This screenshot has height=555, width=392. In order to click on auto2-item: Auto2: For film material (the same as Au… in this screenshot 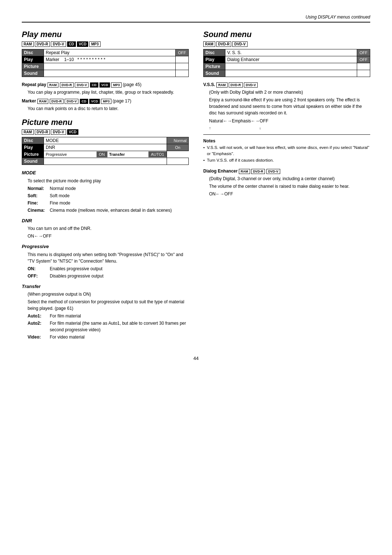, I will do `click(108, 327)`.